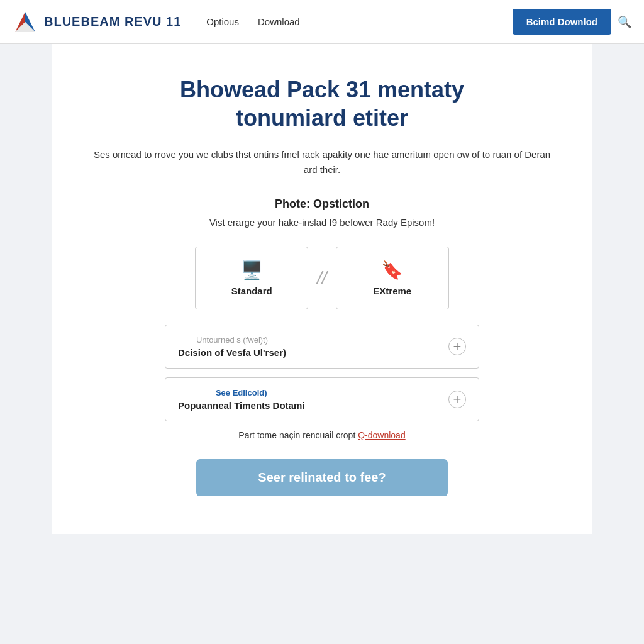  What do you see at coordinates (392, 270) in the screenshot?
I see `extreme-icon: 🔖` at bounding box center [392, 270].